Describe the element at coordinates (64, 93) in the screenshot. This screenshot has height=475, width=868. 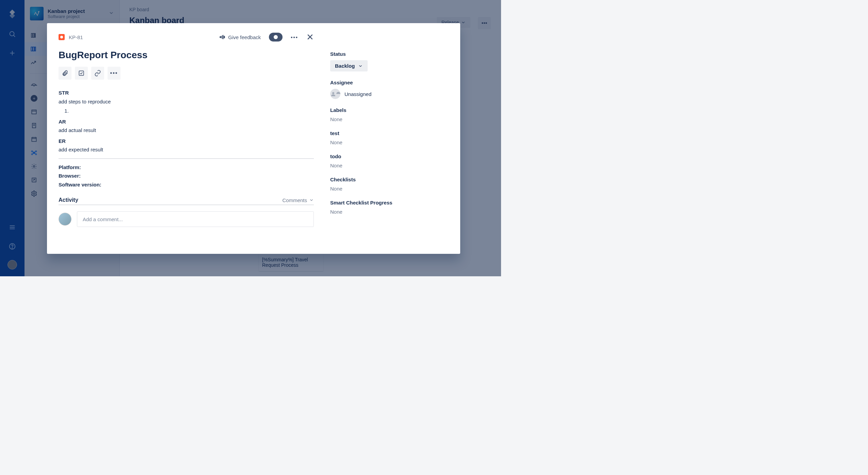
I see `desc-str-heading: STR` at that location.